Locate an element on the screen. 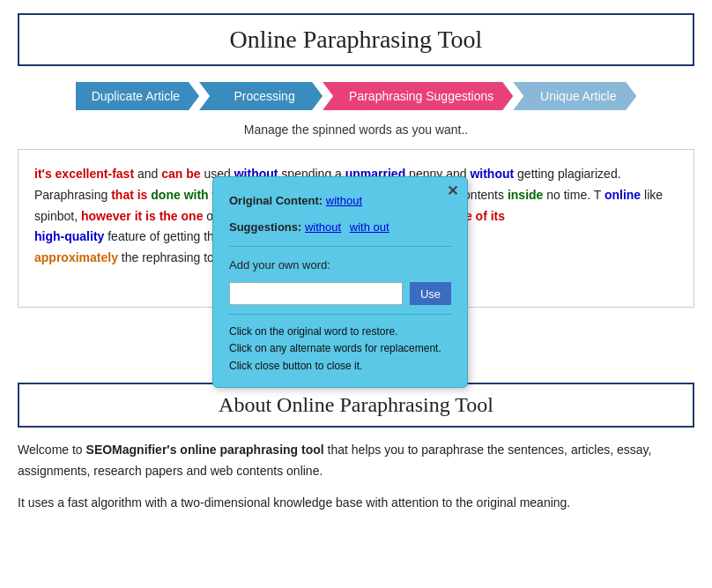 Image resolution: width=712 pixels, height=588 pixels. instruction-3: Click close button to close it. is located at coordinates (340, 367).